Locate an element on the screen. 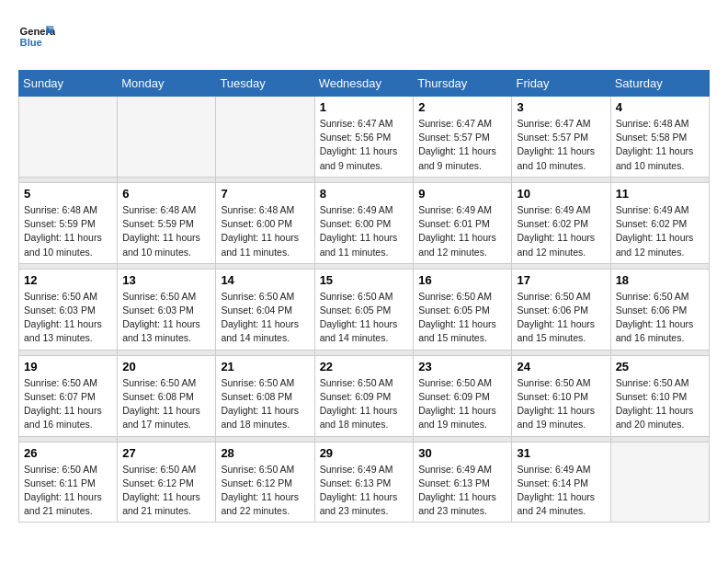 The width and height of the screenshot is (728, 563). calendar-cell: 20Sunrise: 6:50 AMSunset: 6:08 PMDayligh… is located at coordinates (167, 396).